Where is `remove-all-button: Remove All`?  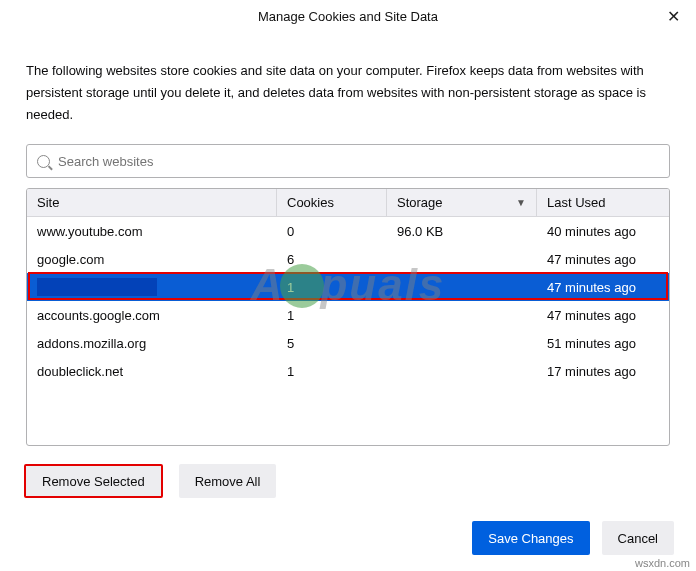 remove-all-button: Remove All is located at coordinates (228, 481).